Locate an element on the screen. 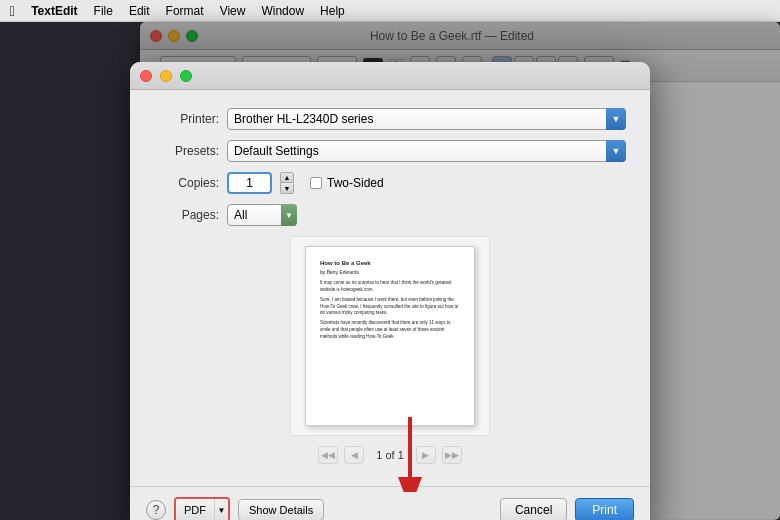 Image resolution: width=780 pixels, height=520 pixels. menu-format: Format is located at coordinates (185, 11).